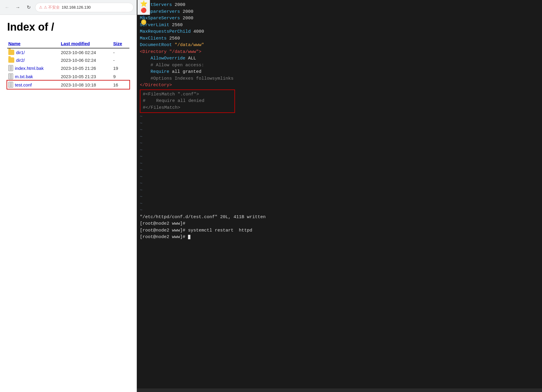  I want to click on browser-toolbar: ← → ↻ ⚠ ⚠ 不安全 192.168.126.130, so click(68, 7).